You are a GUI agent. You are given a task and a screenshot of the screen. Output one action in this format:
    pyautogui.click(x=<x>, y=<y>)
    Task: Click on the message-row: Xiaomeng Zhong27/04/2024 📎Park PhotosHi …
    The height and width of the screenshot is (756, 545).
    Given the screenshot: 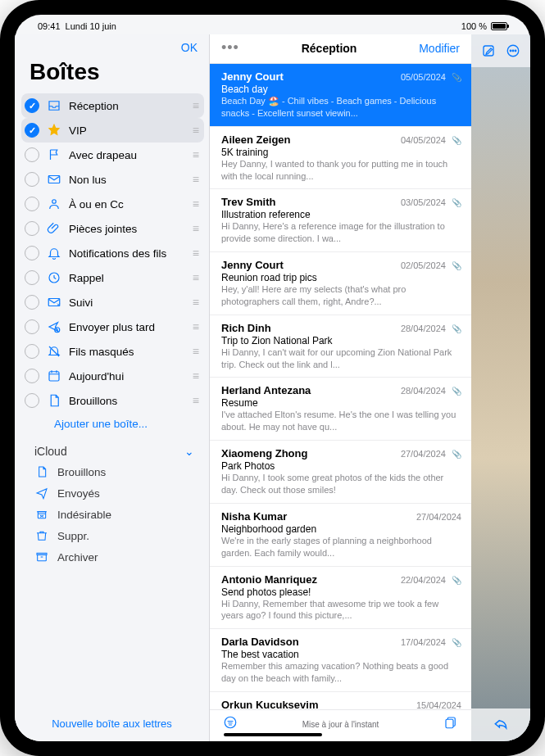 What is the action you would take?
    pyautogui.click(x=341, y=472)
    